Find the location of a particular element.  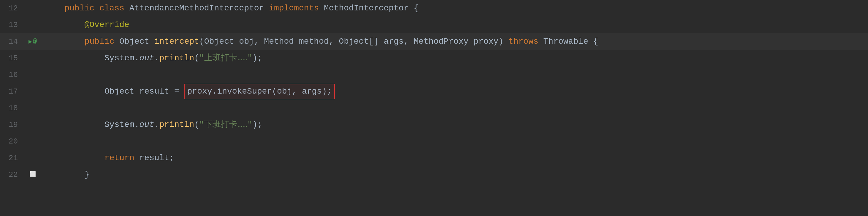

line-content-19: System.out.println("下班打卡……"); is located at coordinates (455, 125).